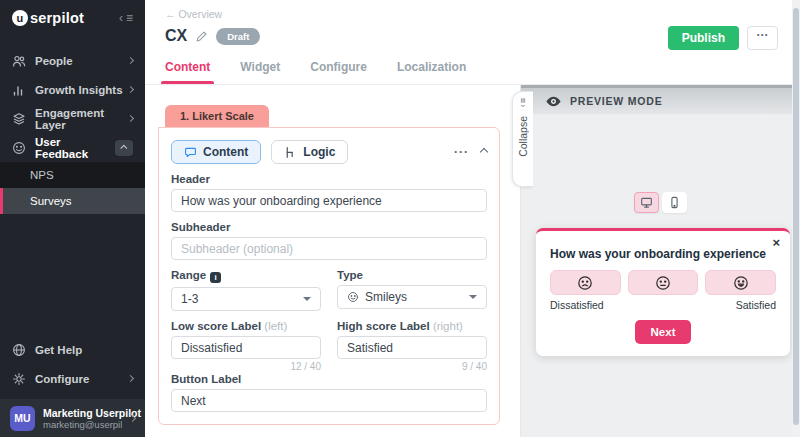  I want to click on next-button-row: Next, so click(663, 332).